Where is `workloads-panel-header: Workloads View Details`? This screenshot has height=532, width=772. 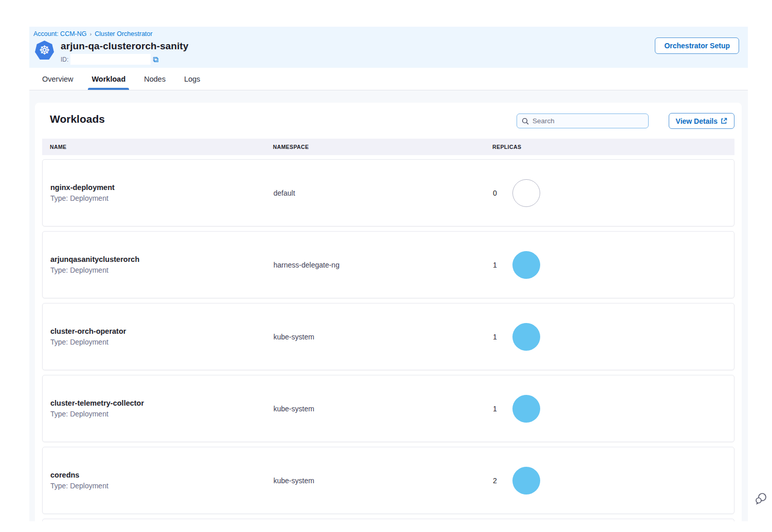 workloads-panel-header: Workloads View Details is located at coordinates (389, 121).